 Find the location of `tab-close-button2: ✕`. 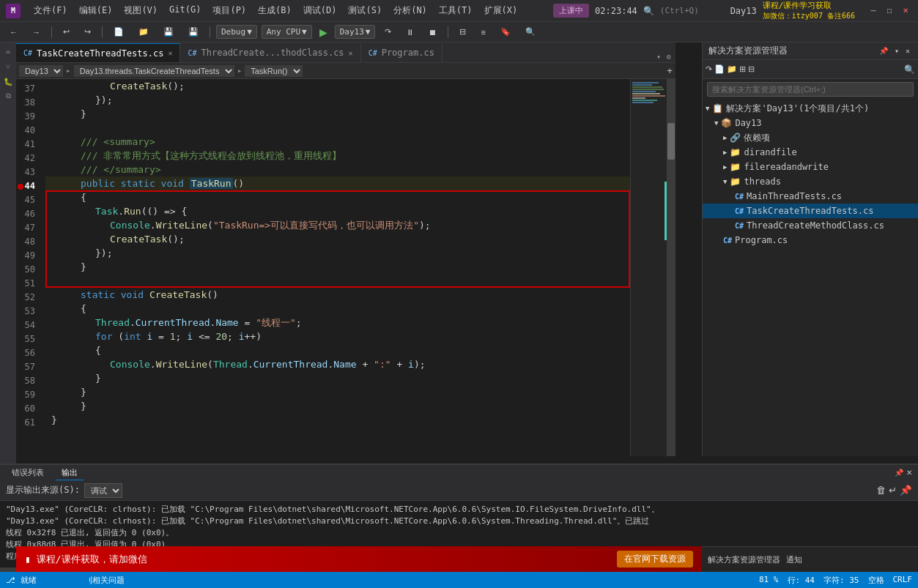

tab-close-button2: ✕ is located at coordinates (351, 53).